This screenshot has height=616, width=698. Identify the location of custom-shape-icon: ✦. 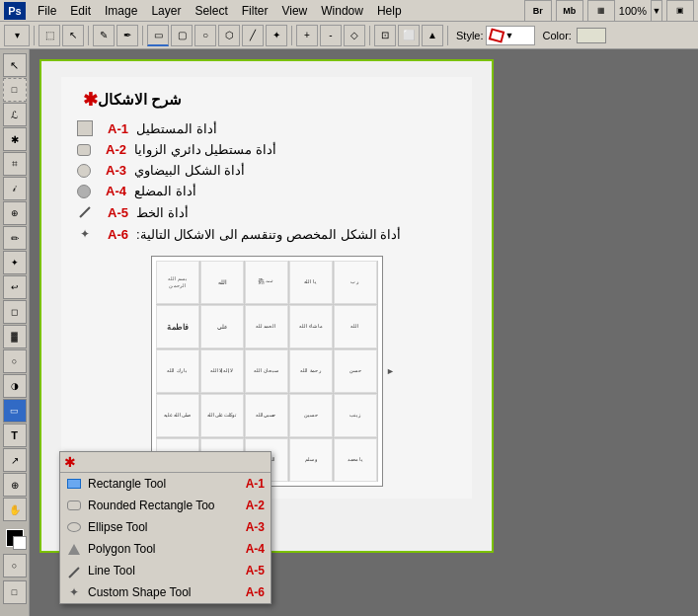
(74, 592).